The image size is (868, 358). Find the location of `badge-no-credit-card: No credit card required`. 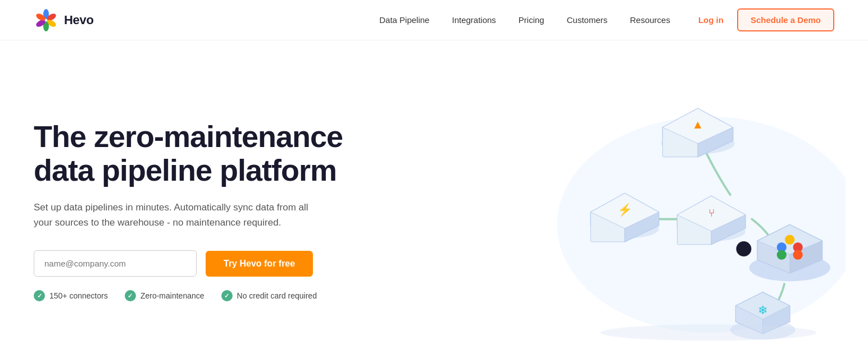

badge-no-credit-card: No credit card required is located at coordinates (269, 296).